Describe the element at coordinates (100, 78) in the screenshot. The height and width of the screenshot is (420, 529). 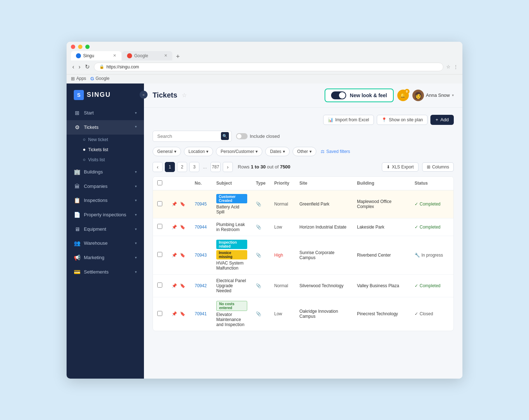
I see `bookmarks-google: G Google` at that location.